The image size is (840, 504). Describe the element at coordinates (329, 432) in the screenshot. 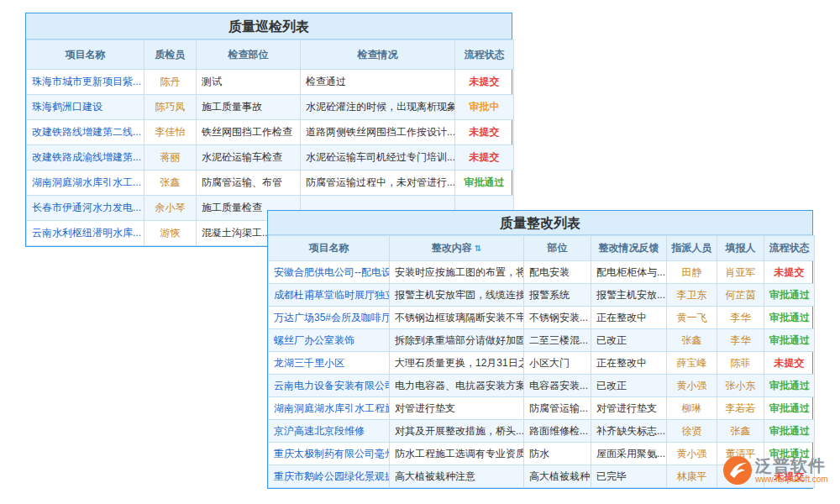

I see `project-name-cell: 京沪高速北京段维修` at that location.